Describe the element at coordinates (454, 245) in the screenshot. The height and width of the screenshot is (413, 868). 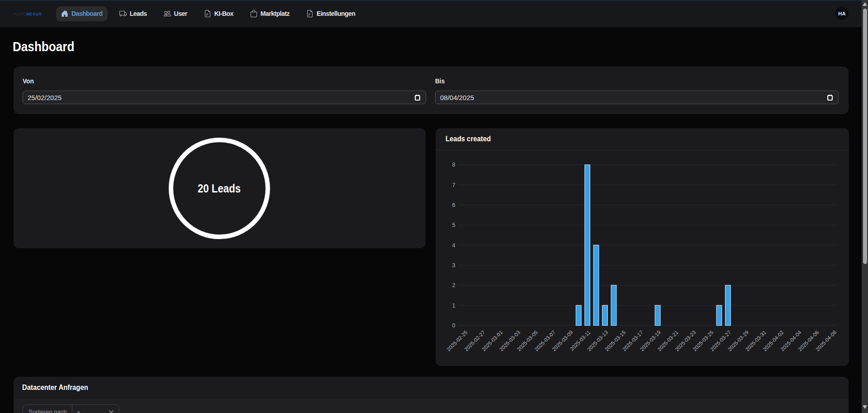
I see `svg-text: 4` at that location.